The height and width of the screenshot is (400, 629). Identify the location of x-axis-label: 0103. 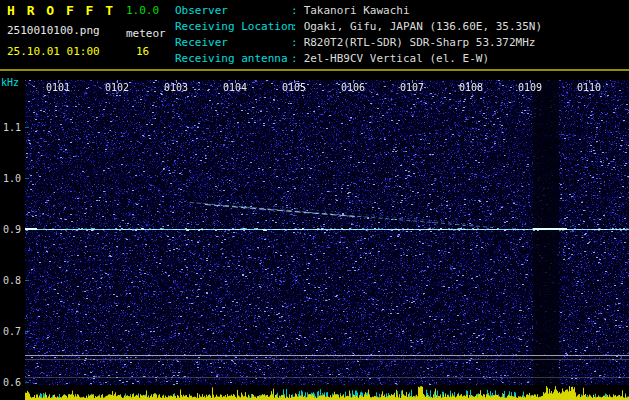
(176, 88).